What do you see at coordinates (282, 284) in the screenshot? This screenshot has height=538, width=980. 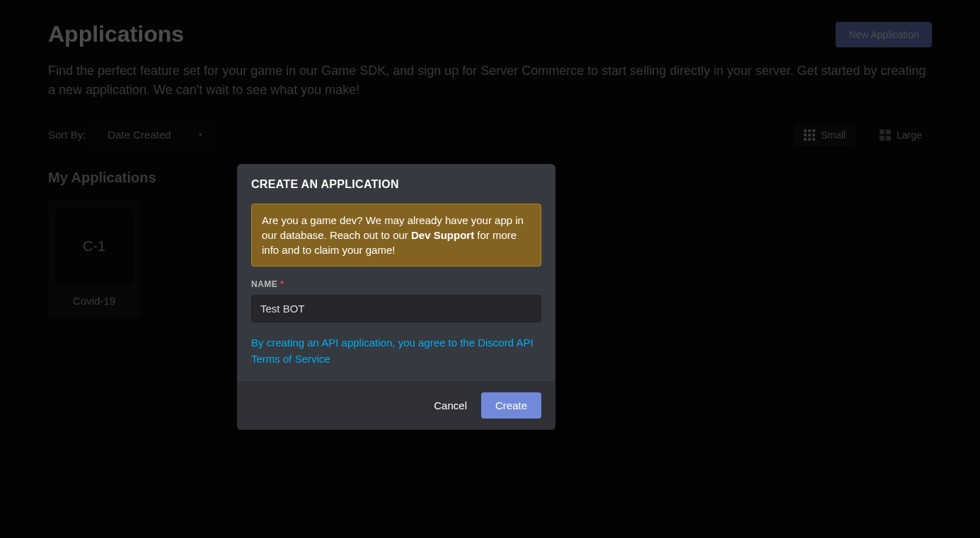 I see `required-mark: *` at bounding box center [282, 284].